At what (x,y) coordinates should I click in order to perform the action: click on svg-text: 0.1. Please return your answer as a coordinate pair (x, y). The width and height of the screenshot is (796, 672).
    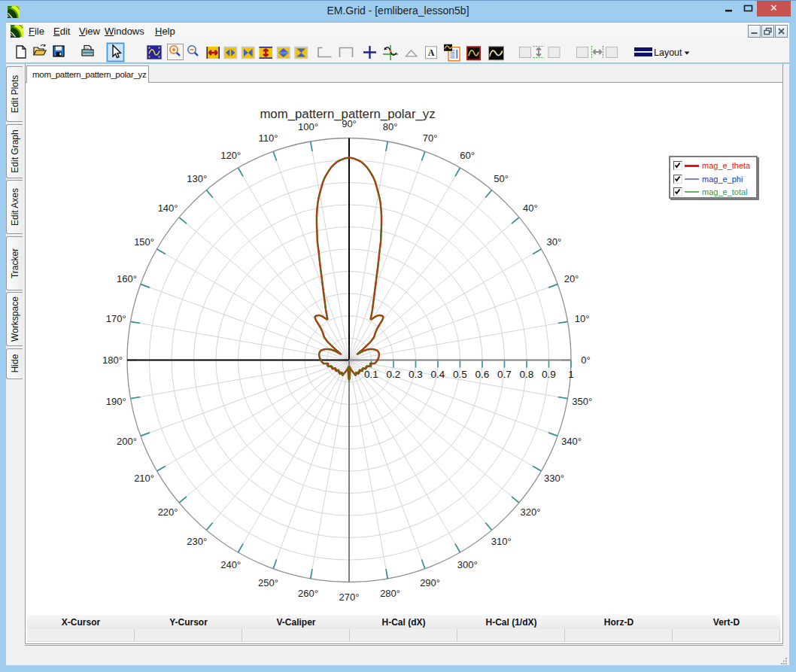
    Looking at the image, I should click on (372, 375).